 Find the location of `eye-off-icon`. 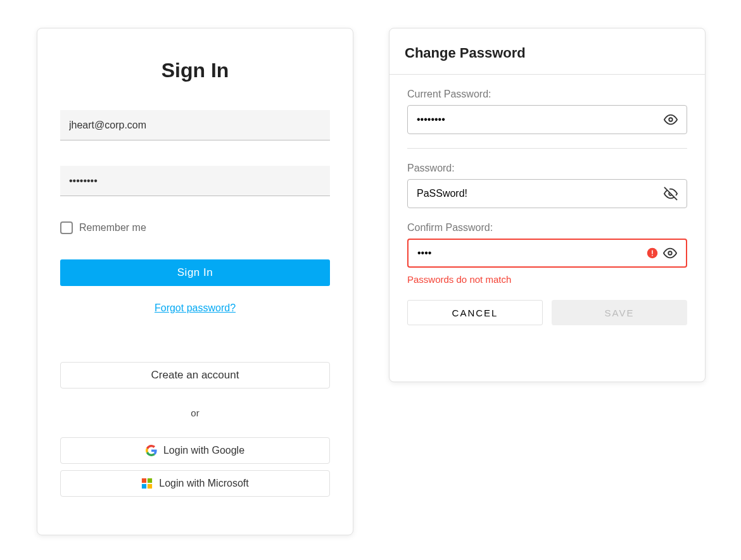

eye-off-icon is located at coordinates (668, 194).